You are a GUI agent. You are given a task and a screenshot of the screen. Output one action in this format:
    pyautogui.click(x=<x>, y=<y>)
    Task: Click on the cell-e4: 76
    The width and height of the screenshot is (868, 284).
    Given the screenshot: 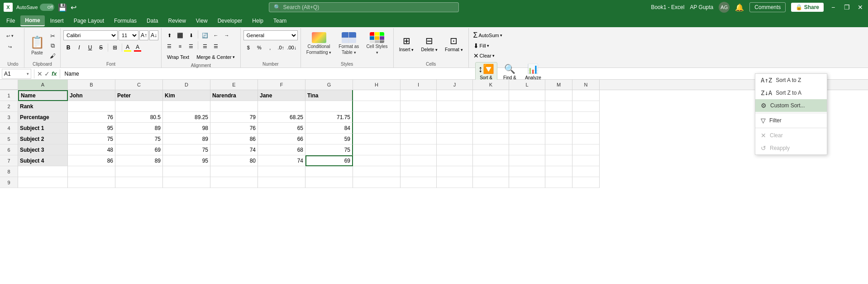 What is the action you would take?
    pyautogui.click(x=234, y=128)
    